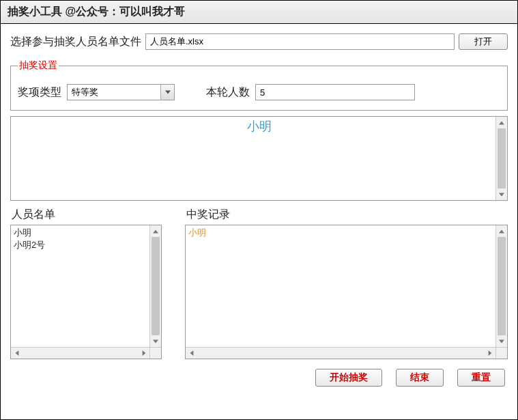 The width and height of the screenshot is (518, 420). I want to click on win-records-hscroll, so click(341, 352).